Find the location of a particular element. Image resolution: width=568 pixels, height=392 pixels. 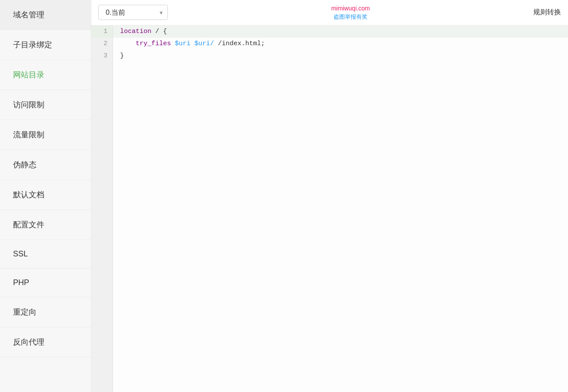

line-number-2: 2 is located at coordinates (102, 44).